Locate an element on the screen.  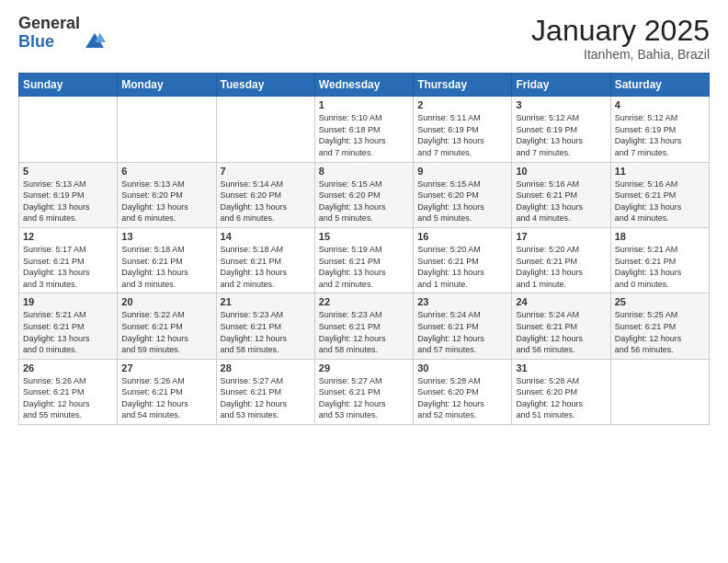
calendar-cell: 25Sunrise: 5:25 AM Sunset: 6:21 PM Dayli… is located at coordinates (660, 326).